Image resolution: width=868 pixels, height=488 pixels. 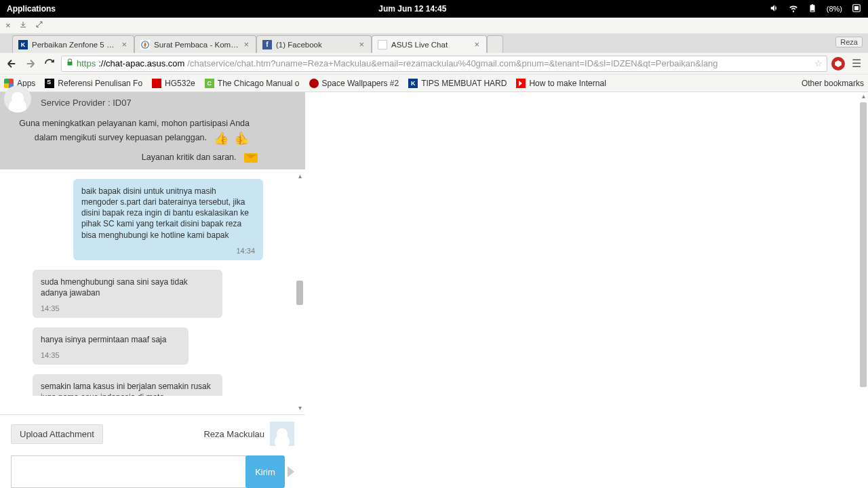 I want to click on os-topbar: Applications Jum Jun 12 14:45 (8%), so click(x=434, y=9).